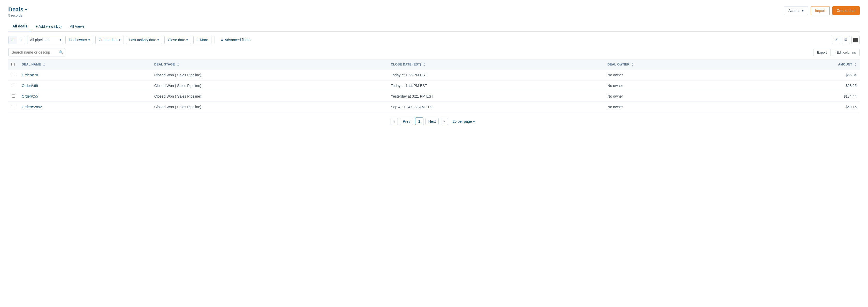 The width and height of the screenshot is (868, 307). What do you see at coordinates (846, 11) in the screenshot?
I see `create-deal-label: Create deal` at bounding box center [846, 11].